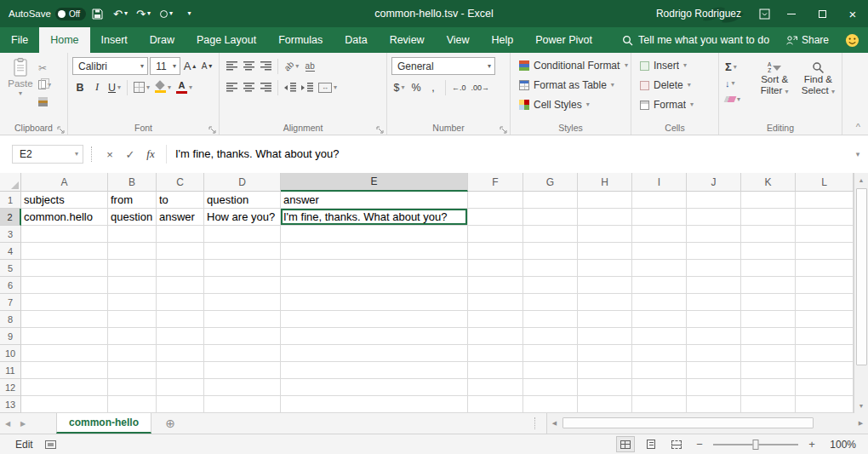 This screenshot has width=868, height=454. Describe the element at coordinates (374, 182) in the screenshot. I see `column-header-E: E` at that location.